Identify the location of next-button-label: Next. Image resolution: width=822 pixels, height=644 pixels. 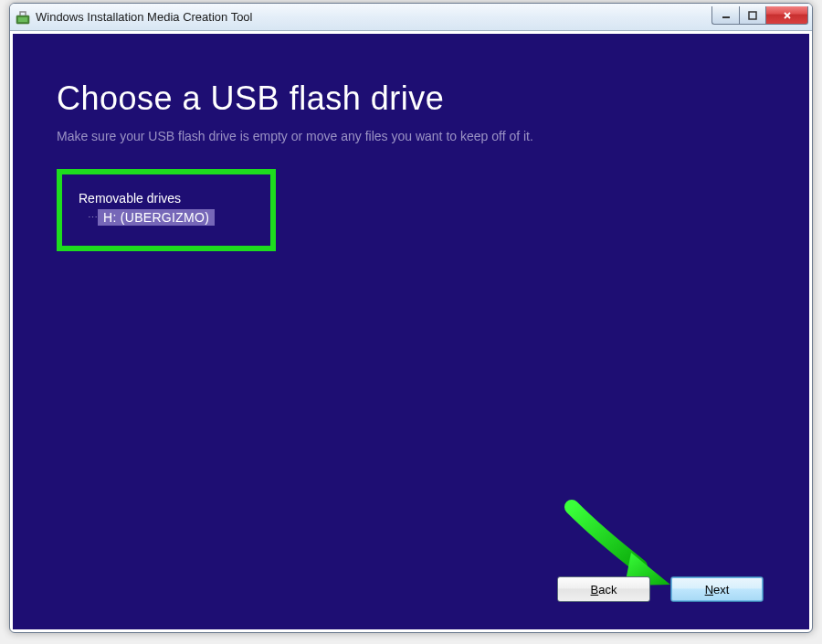
(718, 590).